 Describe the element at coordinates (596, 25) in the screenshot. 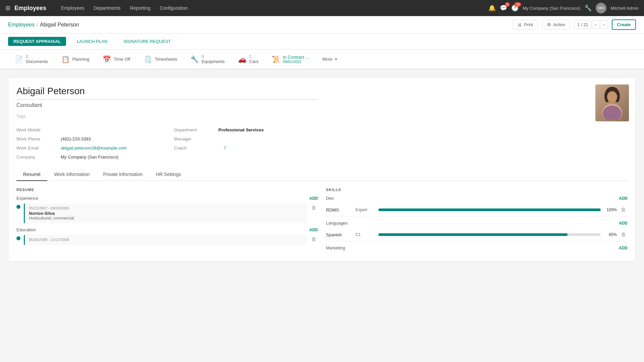

I see `prev-button: ‹` at that location.